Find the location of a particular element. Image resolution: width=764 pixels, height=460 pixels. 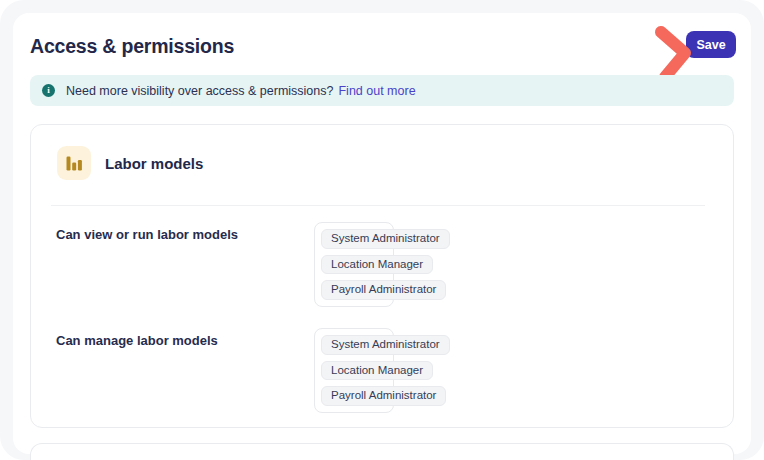

permission-label: Can manage labor models is located at coordinates (185, 338).